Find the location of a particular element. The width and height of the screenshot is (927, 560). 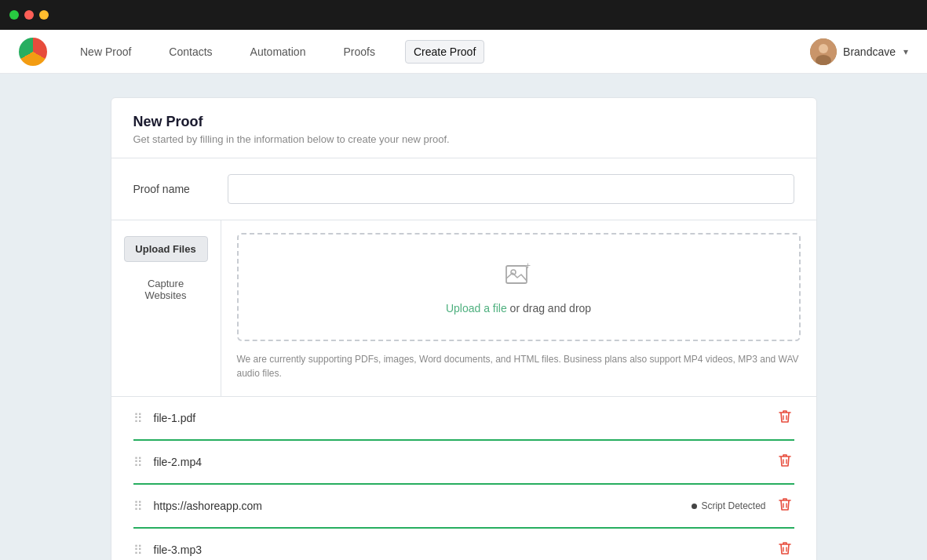

nav-links: New Proof Contacts Automation Proofs Cre… is located at coordinates (278, 52).